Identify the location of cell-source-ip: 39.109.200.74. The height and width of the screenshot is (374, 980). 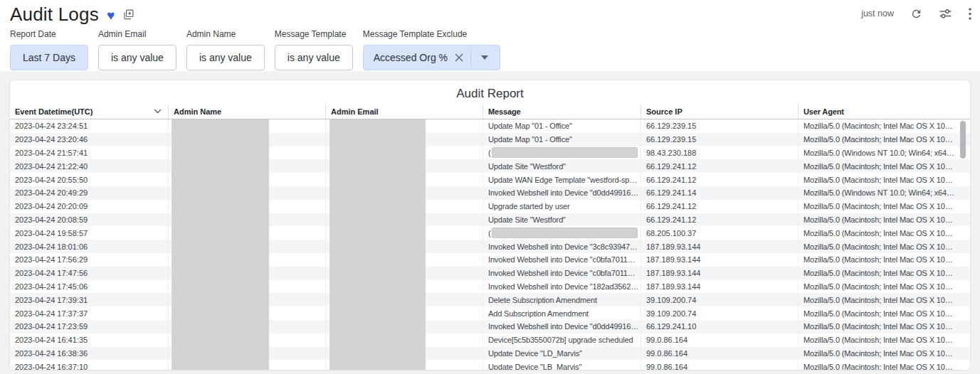
(719, 313).